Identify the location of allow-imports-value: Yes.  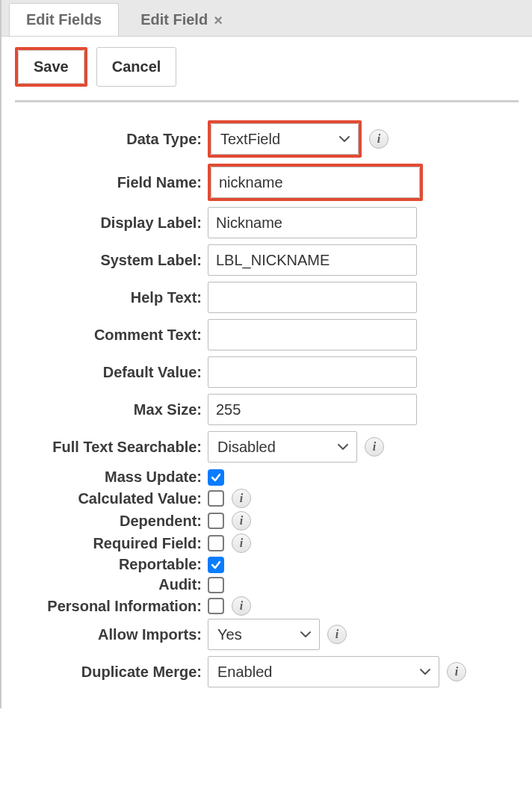
(230, 635).